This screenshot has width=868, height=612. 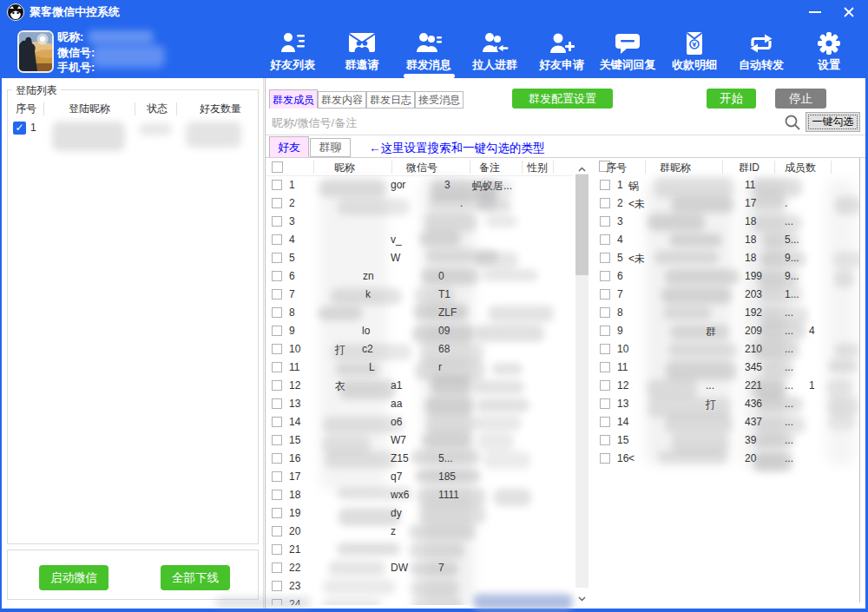 I want to click on friends-row: 18wx61111, so click(x=419, y=495).